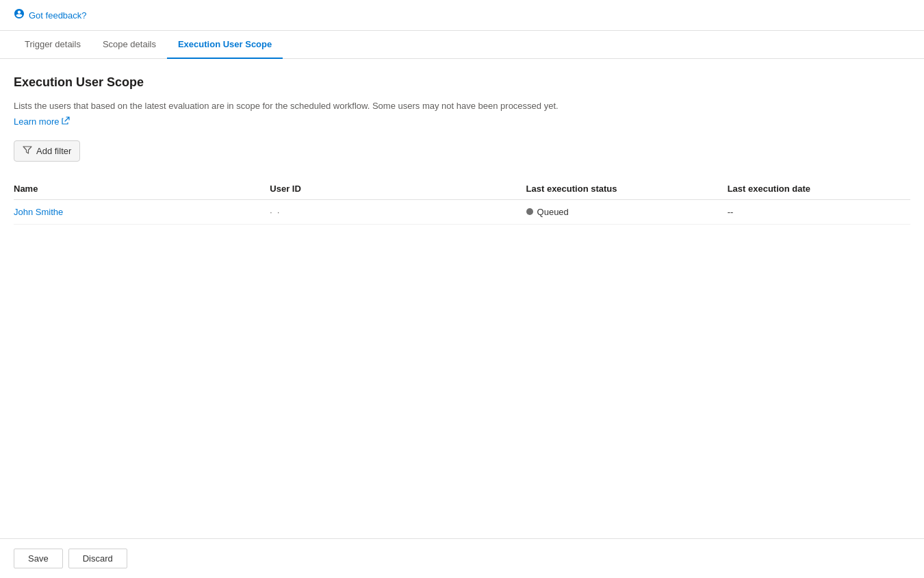  Describe the element at coordinates (462, 106) in the screenshot. I see `description-text: Lists the users that based on the latest…` at that location.